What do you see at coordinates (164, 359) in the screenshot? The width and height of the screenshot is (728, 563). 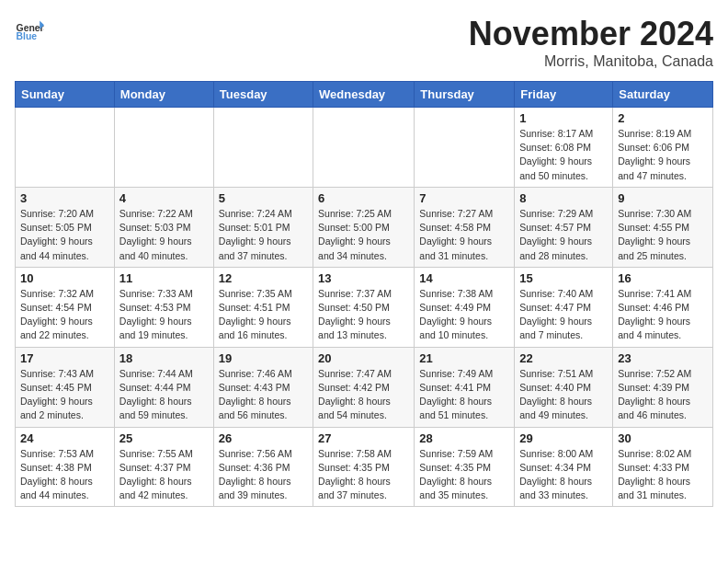 I see `day-number: 18` at bounding box center [164, 359].